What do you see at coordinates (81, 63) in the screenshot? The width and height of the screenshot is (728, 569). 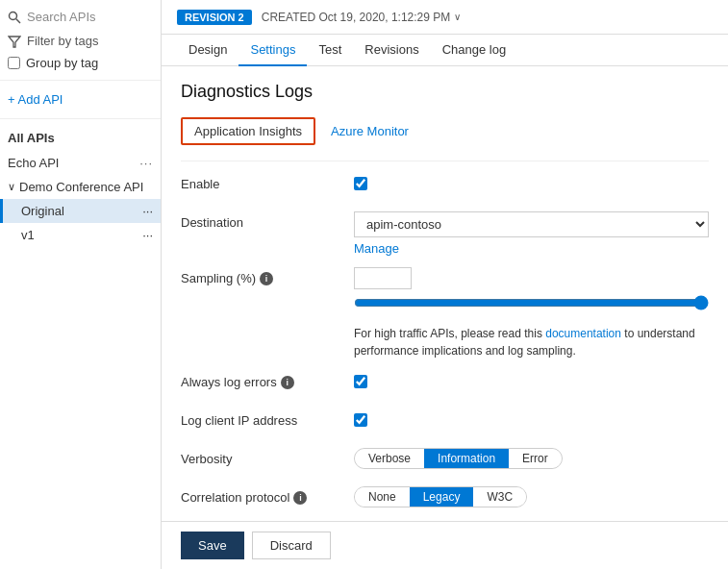 I see `group-by-tag: Group by tag` at bounding box center [81, 63].